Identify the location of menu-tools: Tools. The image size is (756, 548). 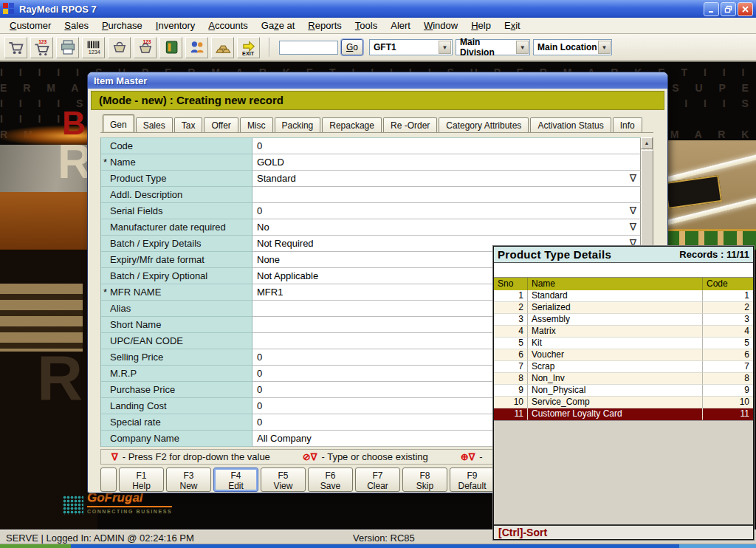
(366, 25).